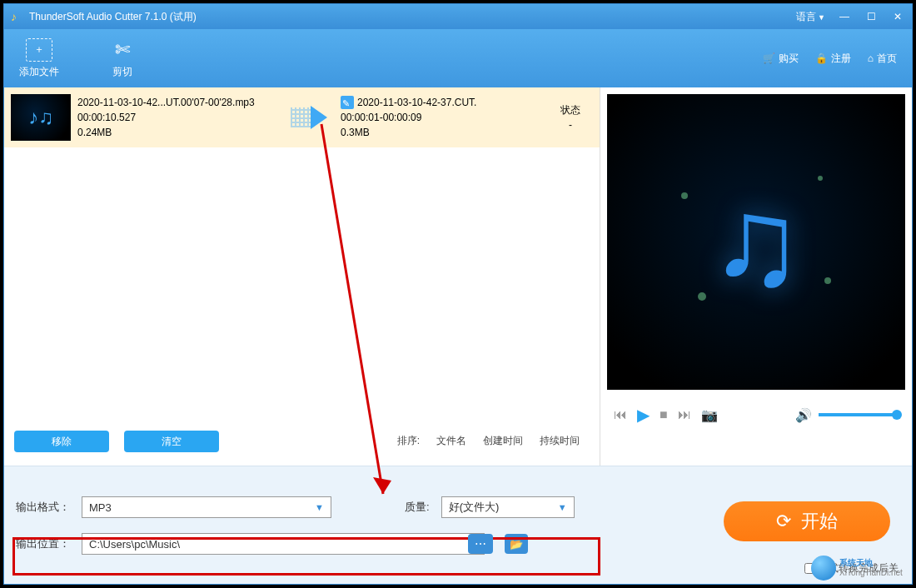 The height and width of the screenshot is (588, 916). I want to click on film-plus-icon: ＋, so click(39, 50).